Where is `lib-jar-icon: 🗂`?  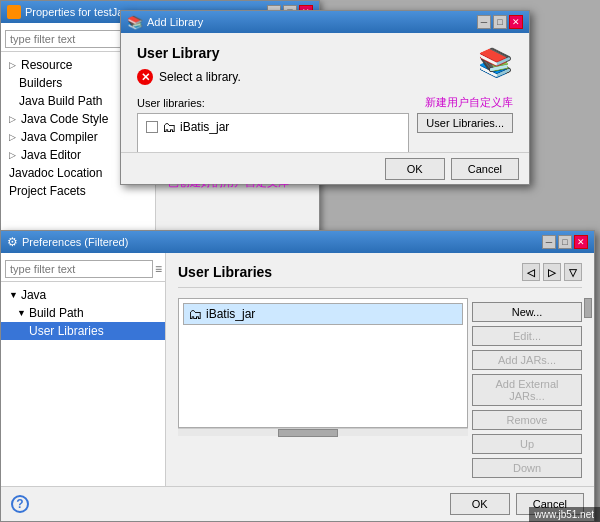 lib-jar-icon: 🗂 is located at coordinates (169, 127).